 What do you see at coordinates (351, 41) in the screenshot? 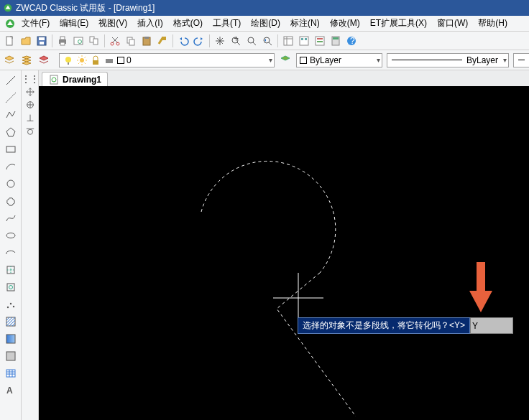
I see `help-icon: ?` at bounding box center [351, 41].